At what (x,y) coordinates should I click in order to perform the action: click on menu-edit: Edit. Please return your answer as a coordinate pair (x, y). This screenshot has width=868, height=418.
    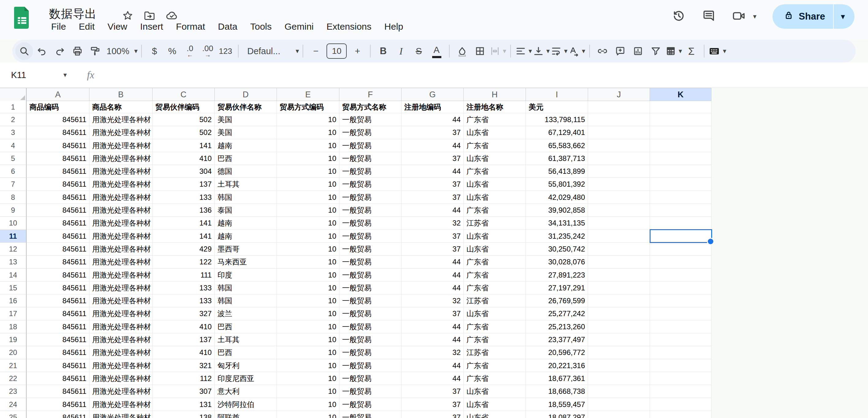
    Looking at the image, I should click on (87, 27).